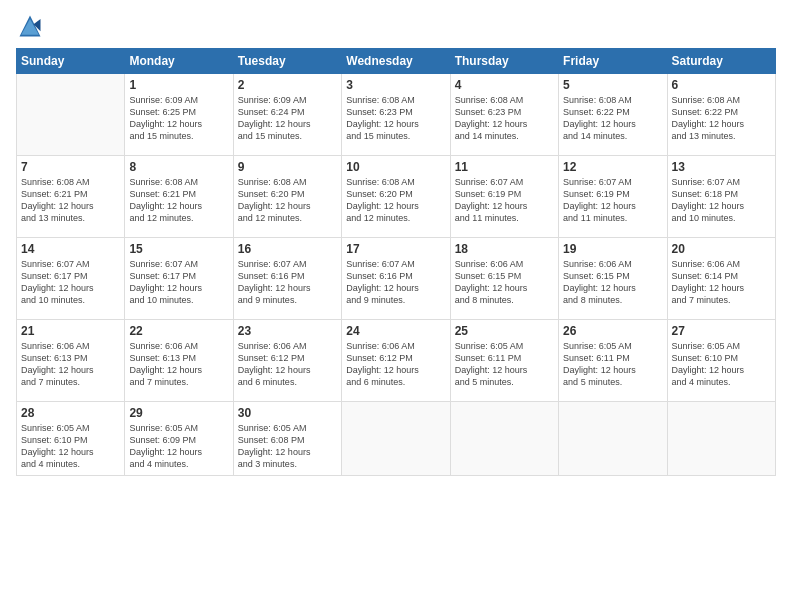 The width and height of the screenshot is (792, 612). What do you see at coordinates (396, 331) in the screenshot?
I see `day-number: 24` at bounding box center [396, 331].